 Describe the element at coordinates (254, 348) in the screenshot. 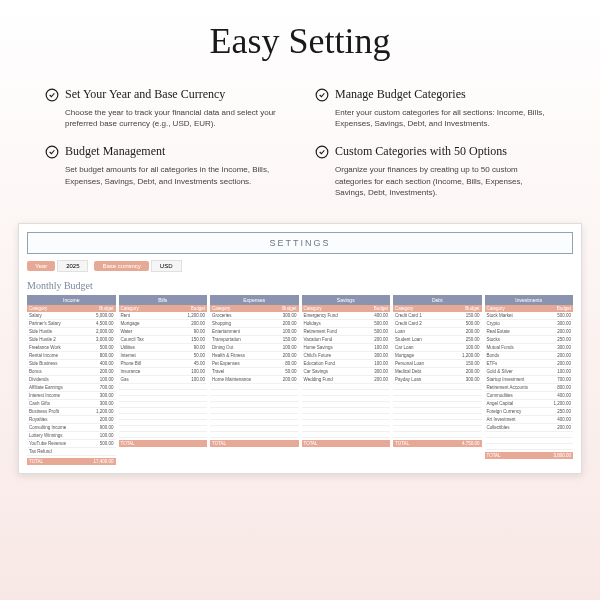

I see `table-row: Dining Out100.00` at that location.